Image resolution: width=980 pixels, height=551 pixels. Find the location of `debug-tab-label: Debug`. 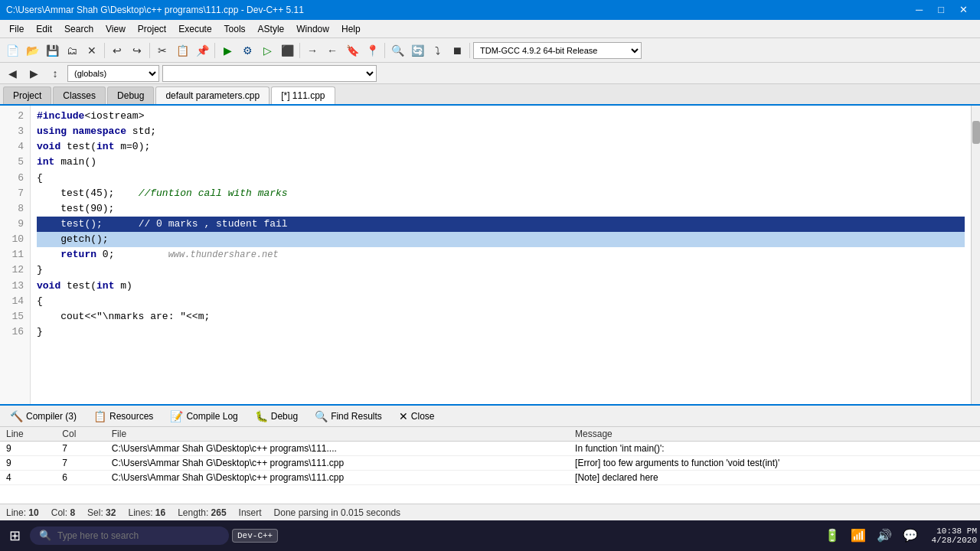

debug-tab-label: Debug is located at coordinates (285, 416).